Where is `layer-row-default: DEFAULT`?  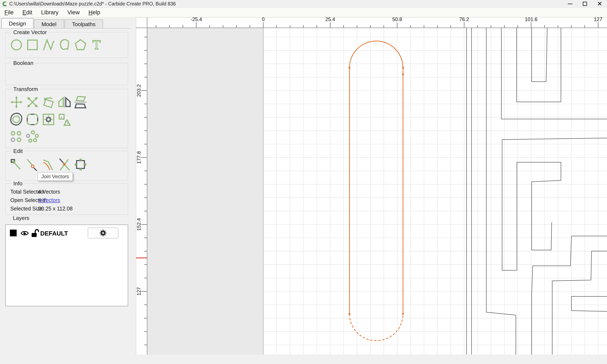 layer-row-default: DEFAULT is located at coordinates (67, 234).